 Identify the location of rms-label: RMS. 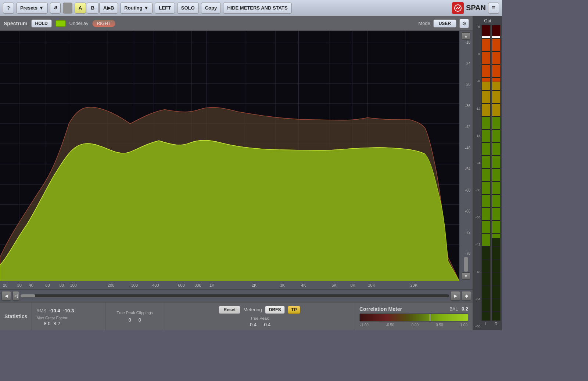
(41, 311).